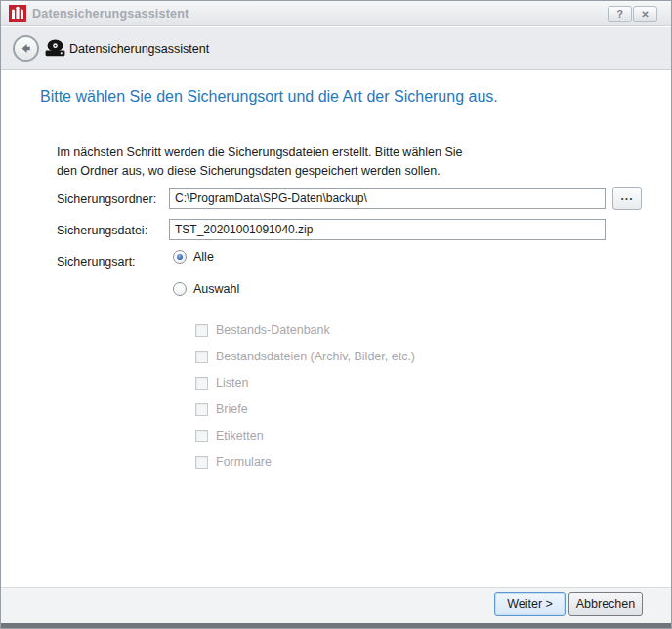 The height and width of the screenshot is (629, 672). I want to click on category-row-etiketten: Etiketten, so click(230, 436).